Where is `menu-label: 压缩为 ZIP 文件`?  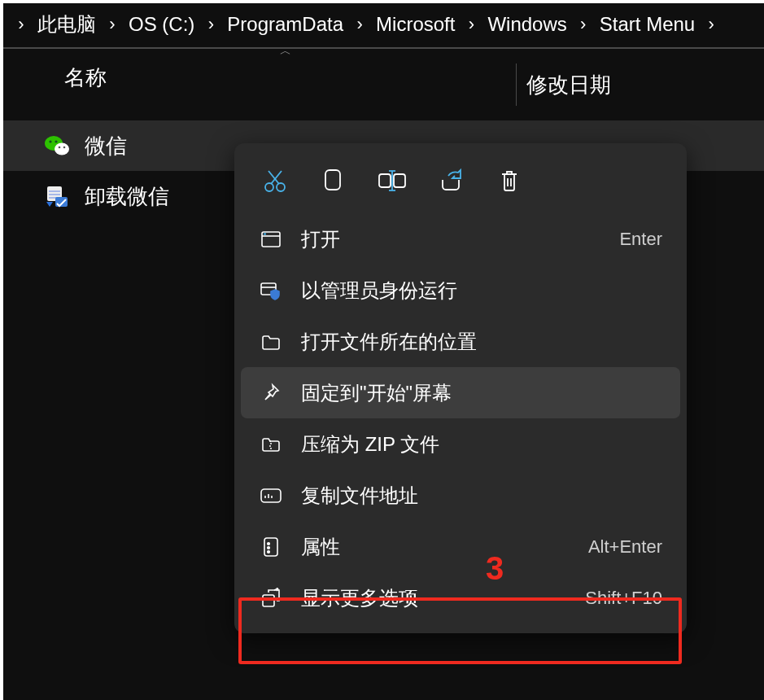 menu-label: 压缩为 ZIP 文件 is located at coordinates (482, 444).